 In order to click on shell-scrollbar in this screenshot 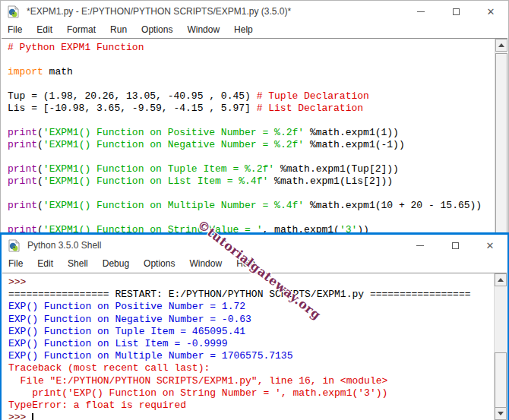, I will do `click(500, 346)`.